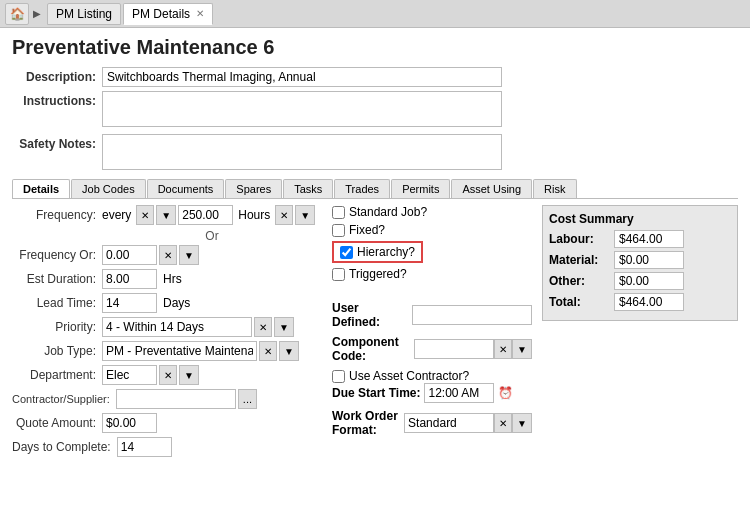  I want to click on contractor-input, so click(176, 399).